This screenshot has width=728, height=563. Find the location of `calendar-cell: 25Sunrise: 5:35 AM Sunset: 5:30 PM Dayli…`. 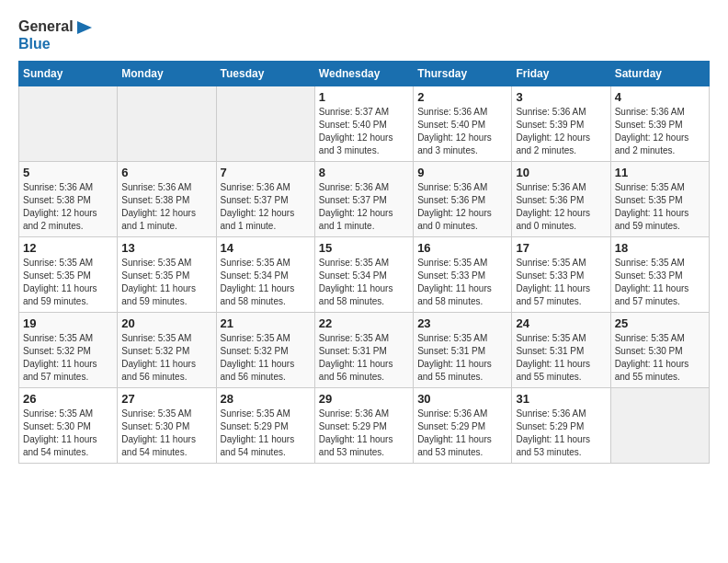

calendar-cell: 25Sunrise: 5:35 AM Sunset: 5:30 PM Dayli… is located at coordinates (660, 350).